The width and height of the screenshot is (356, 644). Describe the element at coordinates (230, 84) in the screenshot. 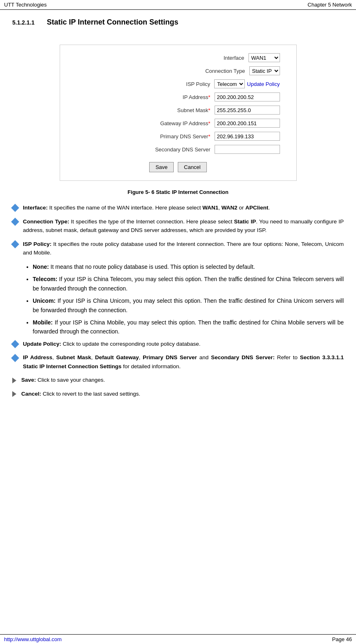

I see `isp-policy-select: Telecom None Unicom Mobile` at that location.